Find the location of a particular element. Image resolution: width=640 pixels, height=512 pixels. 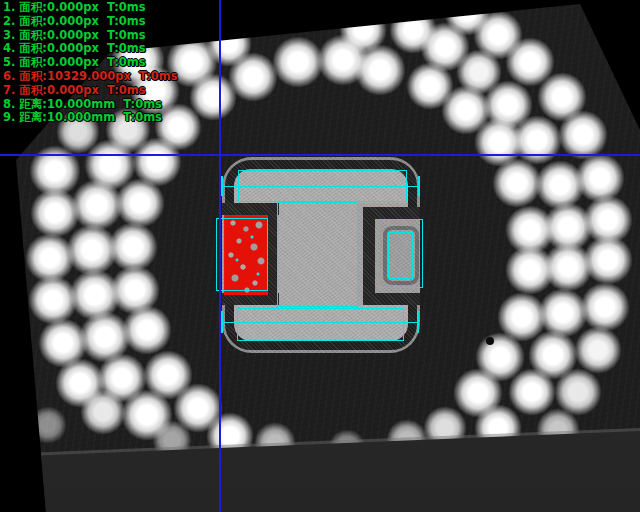

readout-line: 4. 面积:0.000px T:0ms is located at coordinates (90, 49).